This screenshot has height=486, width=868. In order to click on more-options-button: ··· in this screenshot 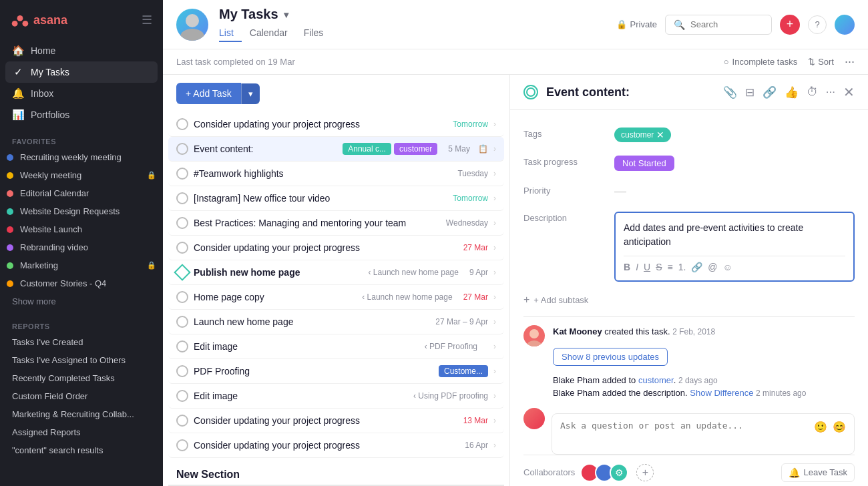, I will do `click(849, 61)`.